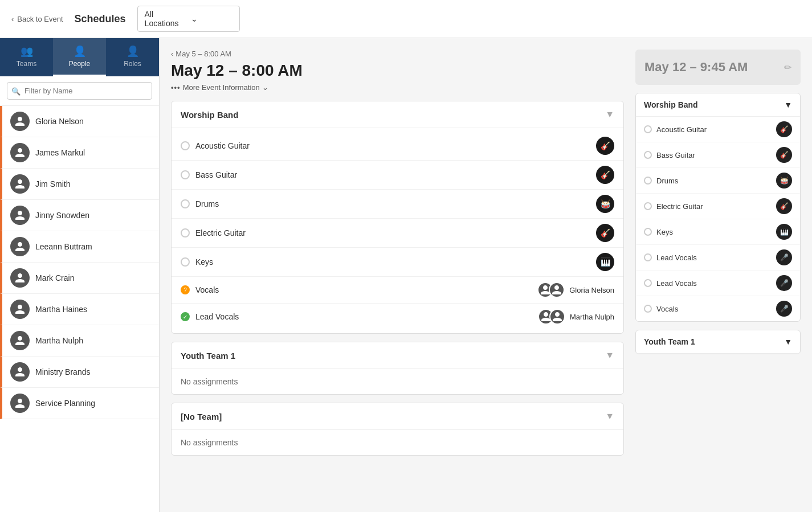  What do you see at coordinates (398, 262) in the screenshot?
I see `assignment-row: Keys 🎹` at bounding box center [398, 262].